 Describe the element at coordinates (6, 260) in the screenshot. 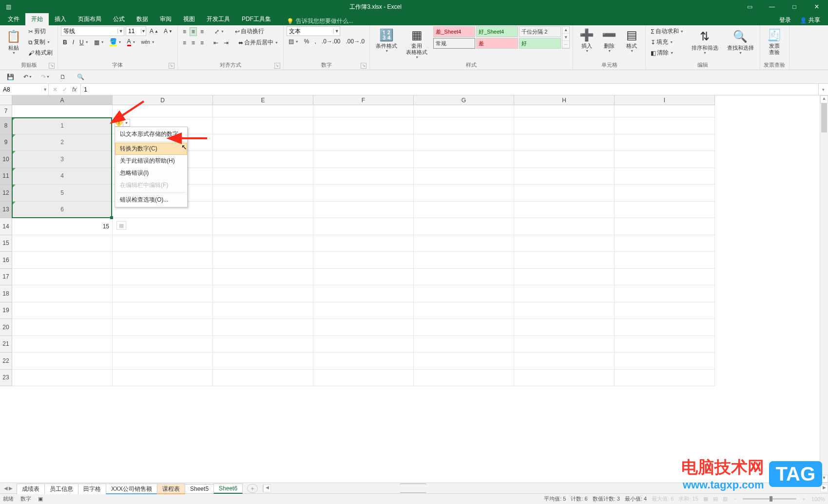

I see `row-header: 16` at that location.